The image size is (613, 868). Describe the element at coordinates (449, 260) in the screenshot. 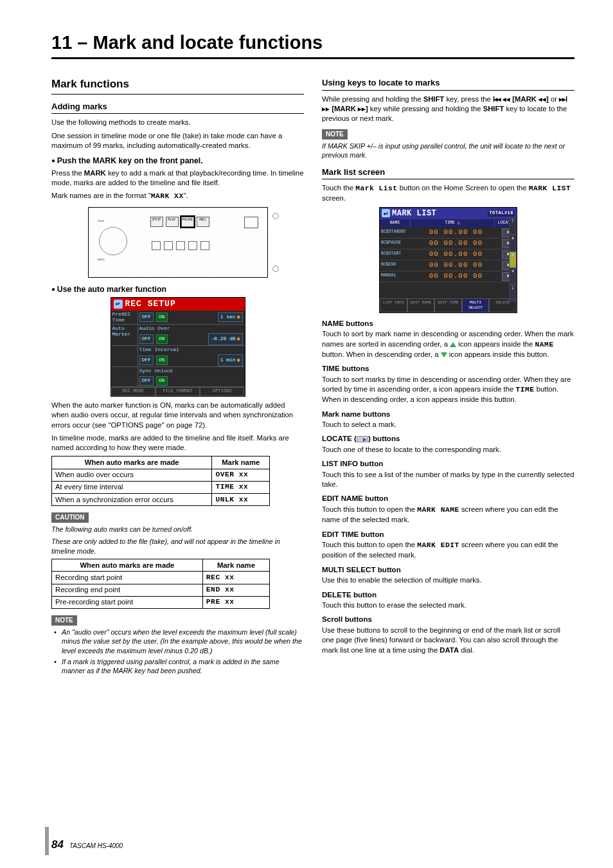

I see `mark-list-figure: ↩MARK LISTTOTAL#18 NAMETIME △LOCATE BC$S…` at that location.